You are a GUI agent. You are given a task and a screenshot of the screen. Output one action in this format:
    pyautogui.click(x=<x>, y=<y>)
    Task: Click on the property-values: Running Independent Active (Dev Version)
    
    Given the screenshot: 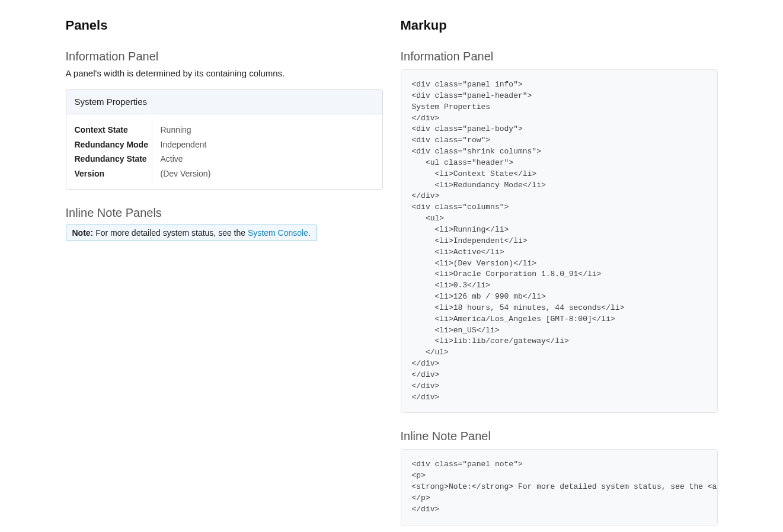 What is the action you would take?
    pyautogui.click(x=267, y=152)
    